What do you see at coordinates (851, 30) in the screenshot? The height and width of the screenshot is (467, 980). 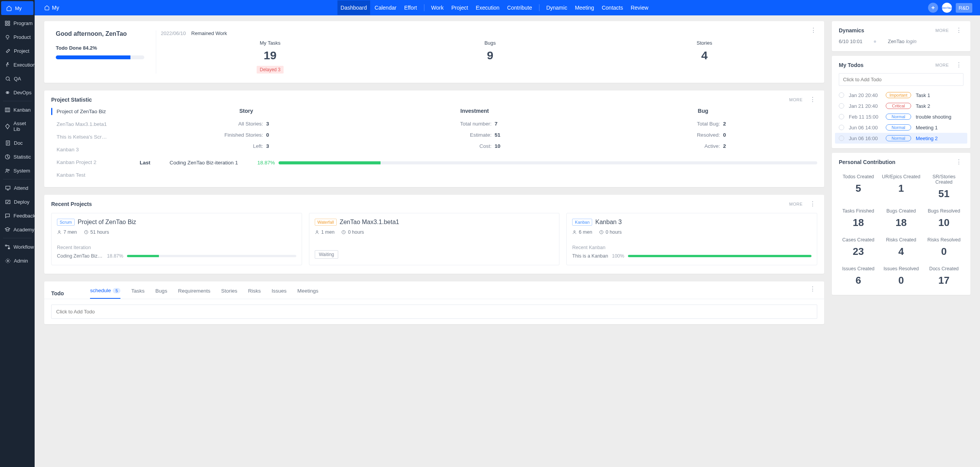 I see `dynamics-title: Dynamics` at bounding box center [851, 30].